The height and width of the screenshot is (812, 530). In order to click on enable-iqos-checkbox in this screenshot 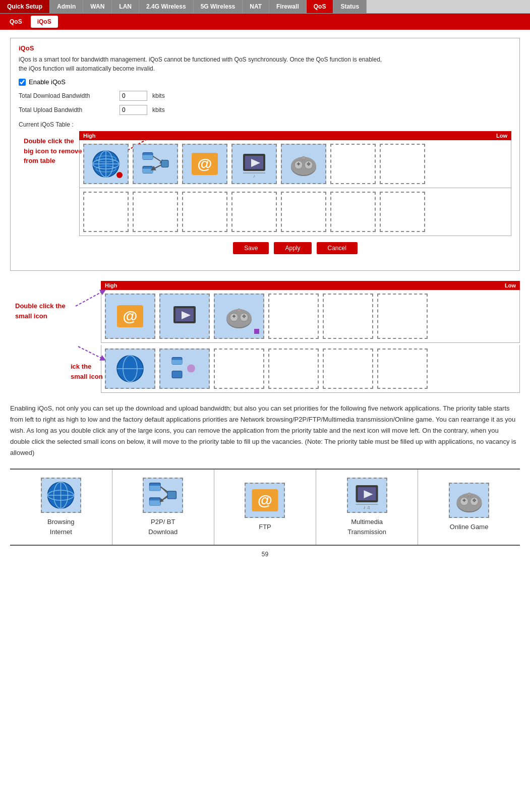, I will do `click(22, 82)`.